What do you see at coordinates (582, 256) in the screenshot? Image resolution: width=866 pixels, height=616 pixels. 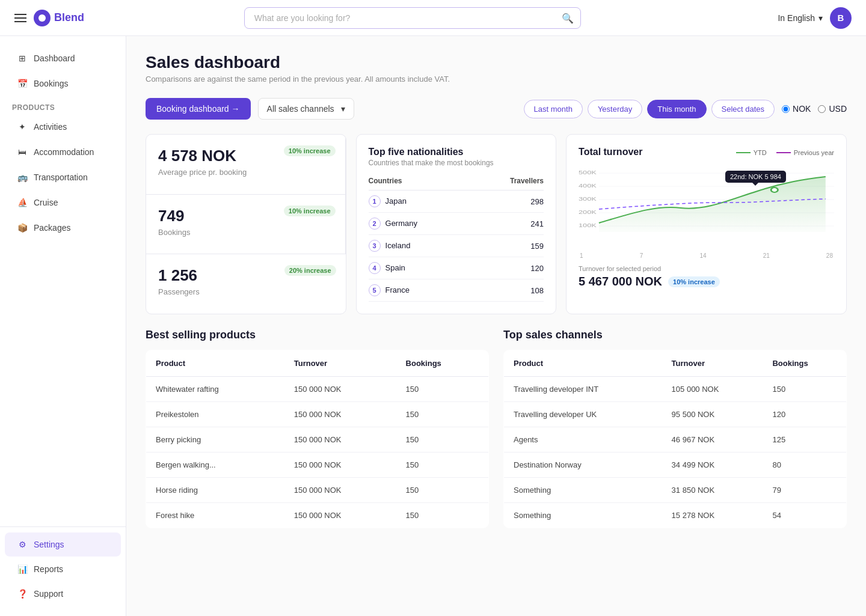 I see `x-label-1: 1` at bounding box center [582, 256].